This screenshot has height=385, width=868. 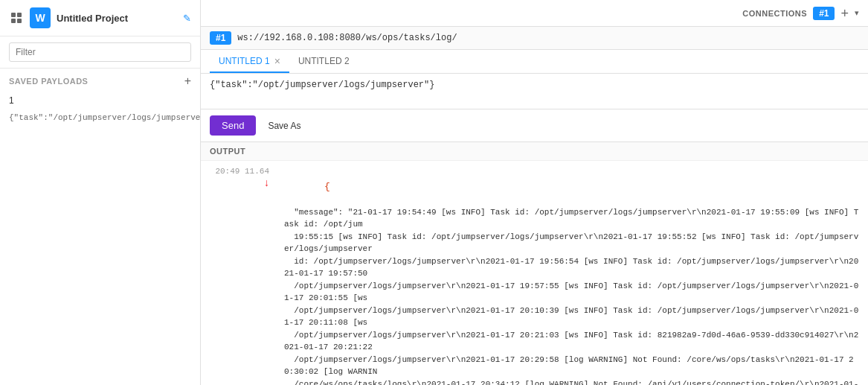 I want to click on app-icon: W, so click(x=40, y=18).